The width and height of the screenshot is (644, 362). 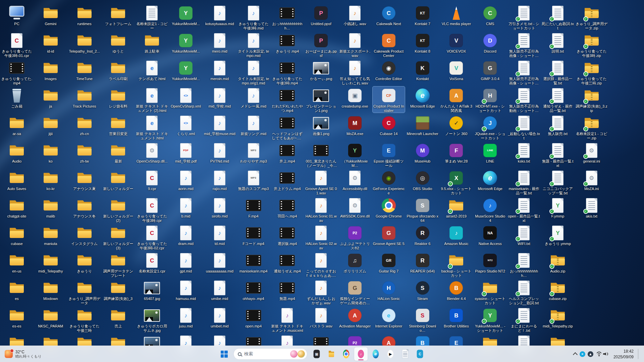 I want to click on desktop-item: Fコード.mp4, so click(x=254, y=235).